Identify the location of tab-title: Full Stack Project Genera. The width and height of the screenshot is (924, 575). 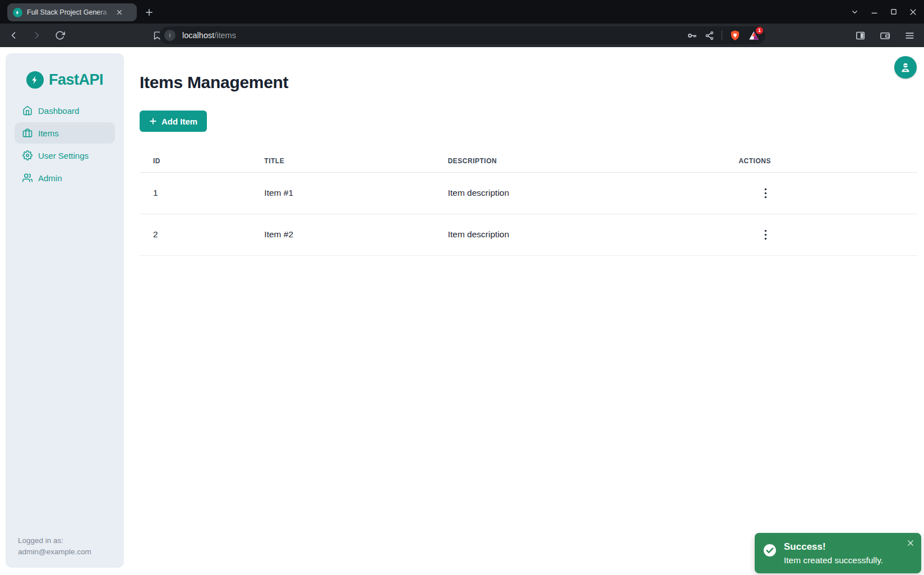
(70, 12).